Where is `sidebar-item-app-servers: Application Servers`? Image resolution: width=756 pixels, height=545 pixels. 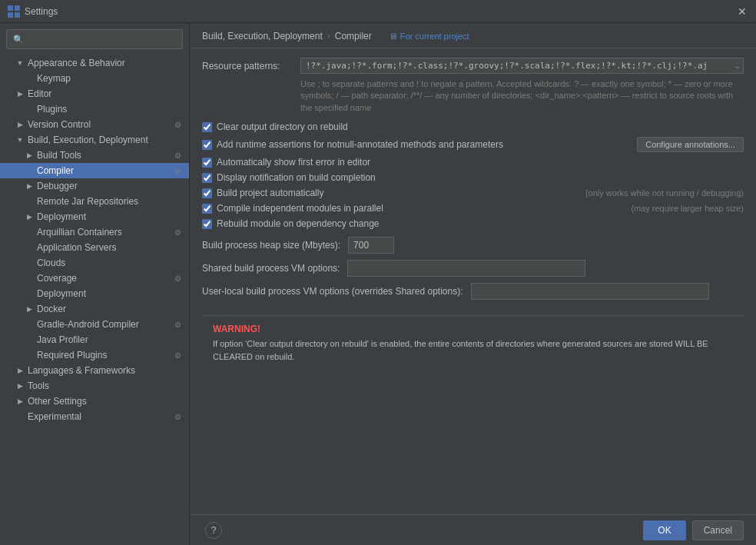
sidebar-item-app-servers: Application Servers is located at coordinates (94, 248).